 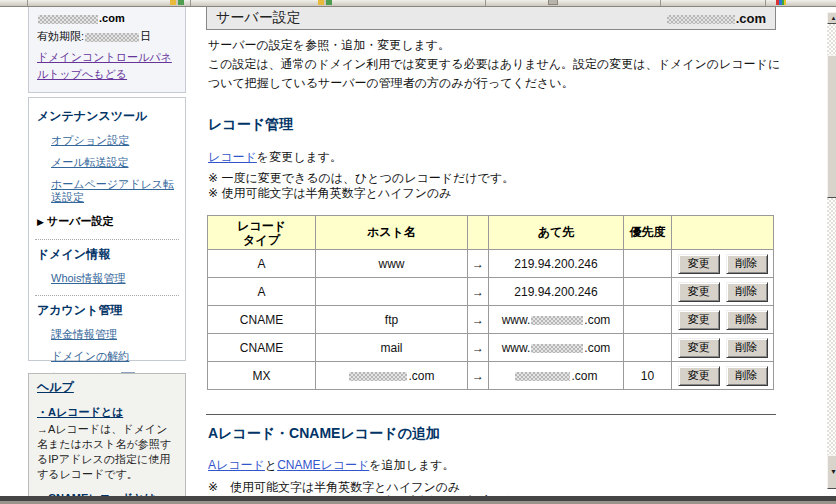 I want to click on menu-section-domain-info: ドメイン情報, so click(x=108, y=254).